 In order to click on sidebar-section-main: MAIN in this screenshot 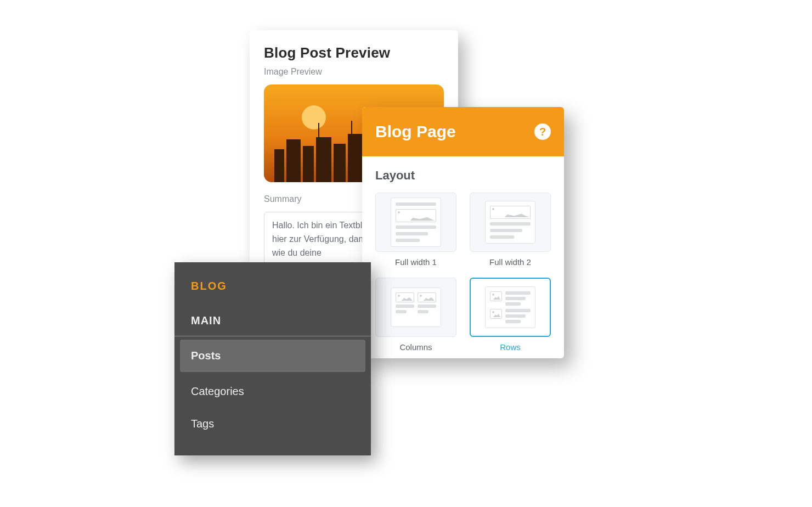, I will do `click(273, 321)`.